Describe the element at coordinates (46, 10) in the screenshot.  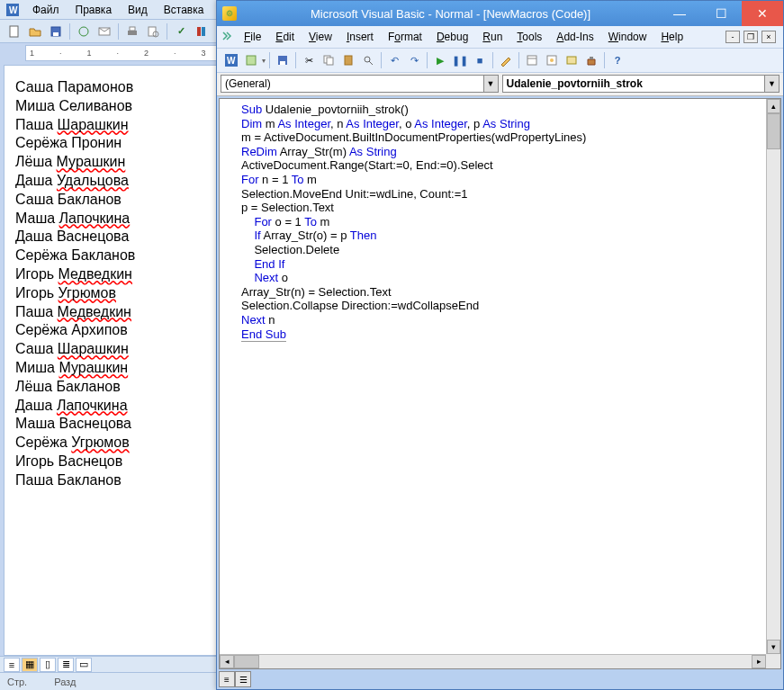
I see `word-menu-file: Файл` at that location.